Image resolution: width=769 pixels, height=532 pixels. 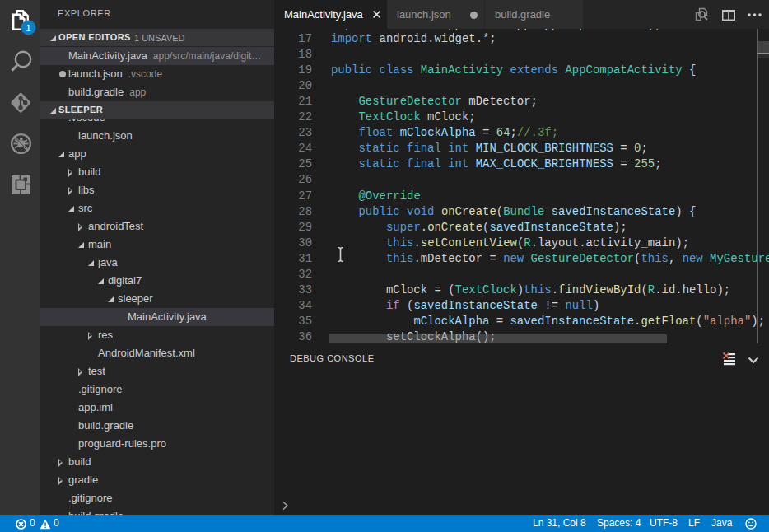 I want to click on svg-text: 1, so click(x=28, y=28).